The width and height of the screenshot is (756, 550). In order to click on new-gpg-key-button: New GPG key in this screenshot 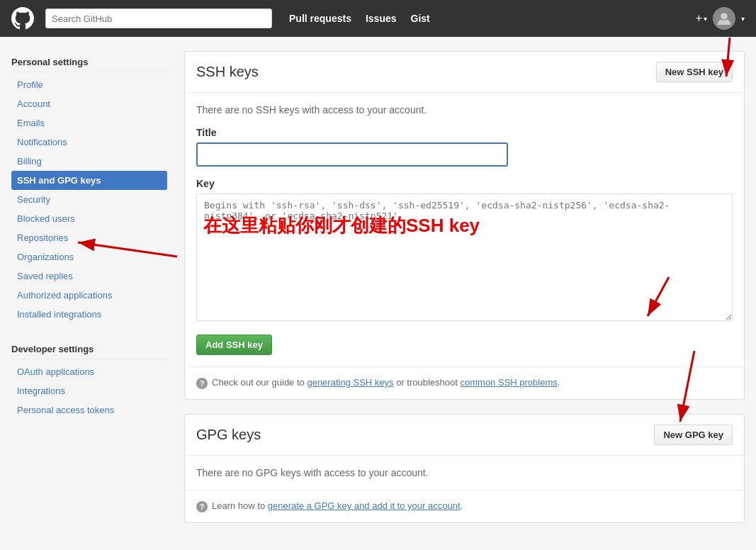, I will do `click(693, 435)`.